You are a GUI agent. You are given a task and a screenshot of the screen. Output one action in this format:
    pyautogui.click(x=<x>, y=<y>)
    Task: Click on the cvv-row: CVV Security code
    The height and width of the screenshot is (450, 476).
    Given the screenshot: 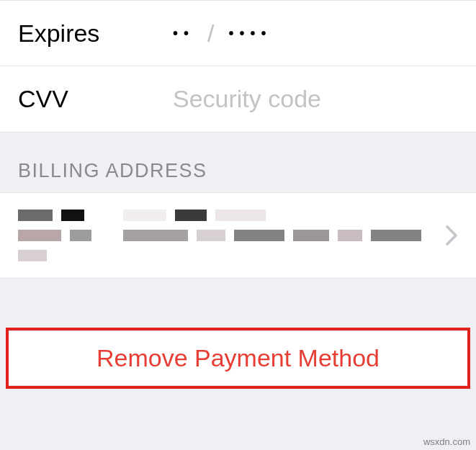 What is the action you would take?
    pyautogui.click(x=238, y=99)
    